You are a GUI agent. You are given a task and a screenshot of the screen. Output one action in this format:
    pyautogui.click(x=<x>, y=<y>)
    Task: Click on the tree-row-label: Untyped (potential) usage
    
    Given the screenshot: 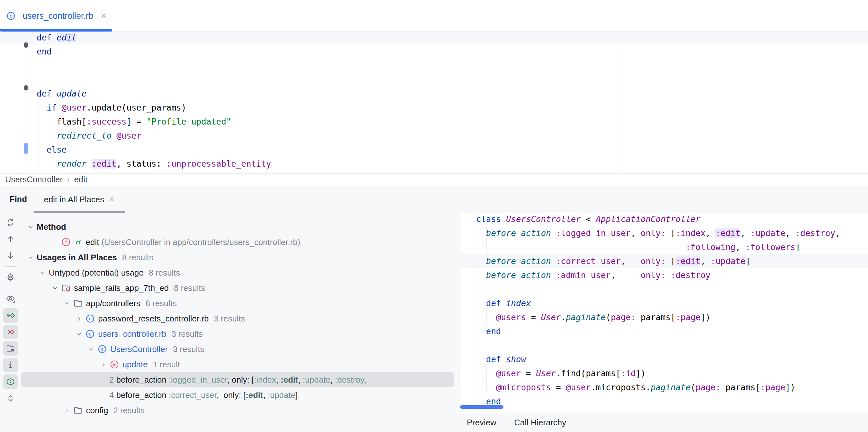 What is the action you would take?
    pyautogui.click(x=96, y=273)
    